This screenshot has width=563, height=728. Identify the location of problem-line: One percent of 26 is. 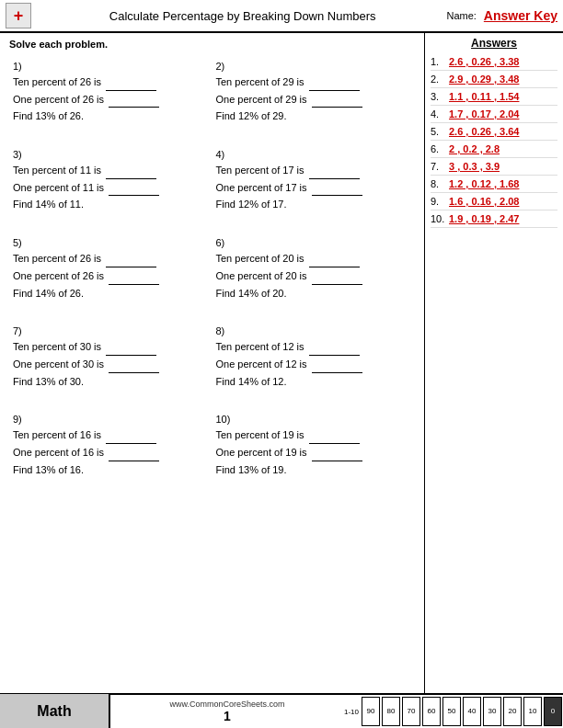
(110, 276).